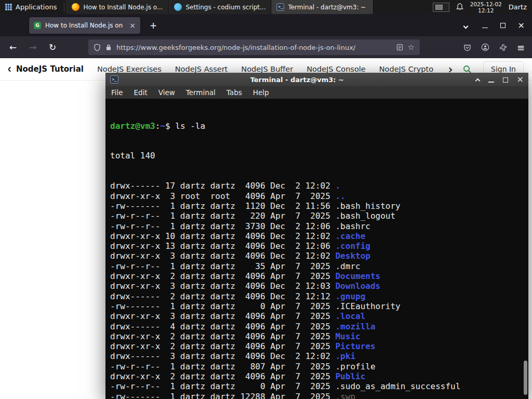 Image resolution: width=532 pixels, height=399 pixels. Describe the element at coordinates (486, 7) in the screenshot. I see `taskbar-clock: 2025-12-02 12:12` at that location.